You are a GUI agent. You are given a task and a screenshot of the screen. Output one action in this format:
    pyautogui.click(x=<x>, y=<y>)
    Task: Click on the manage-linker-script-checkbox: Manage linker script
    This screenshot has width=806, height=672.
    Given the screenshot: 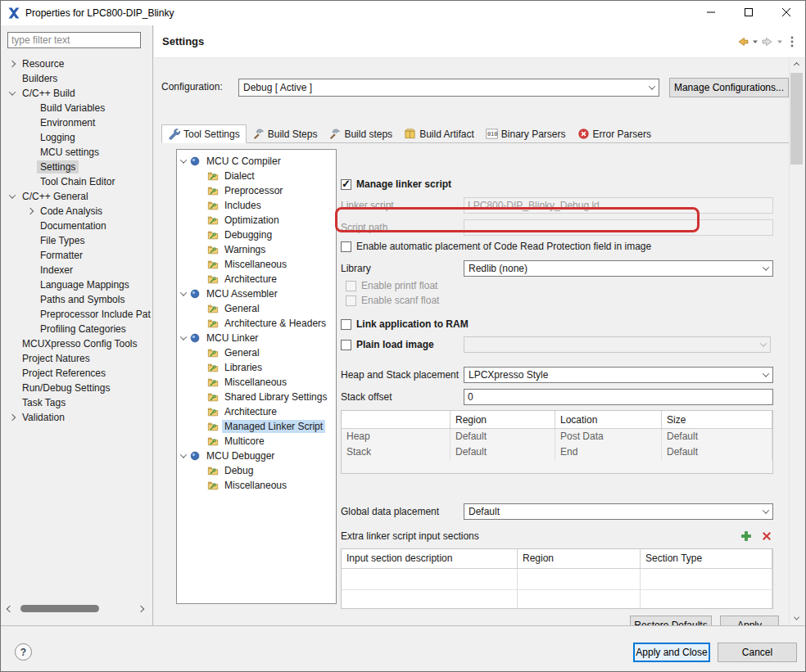 What is the action you would take?
    pyautogui.click(x=396, y=184)
    